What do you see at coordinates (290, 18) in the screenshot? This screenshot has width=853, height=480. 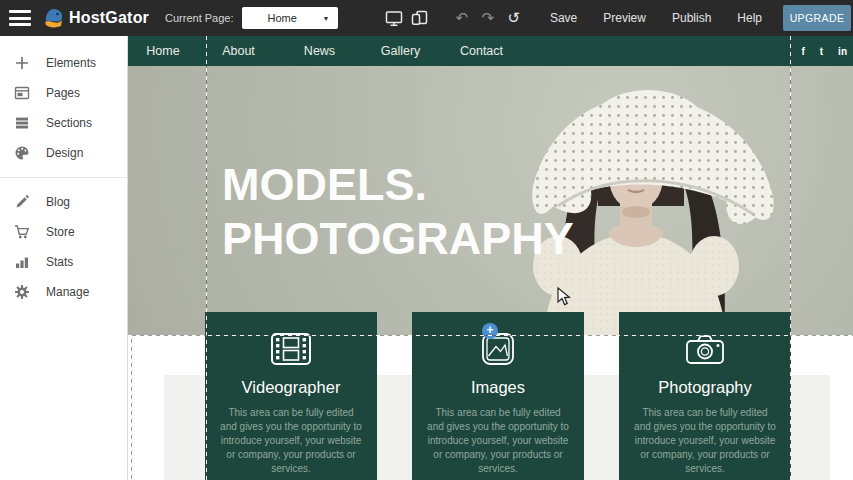 I see `page-select-dropdown: Home ▼` at bounding box center [290, 18].